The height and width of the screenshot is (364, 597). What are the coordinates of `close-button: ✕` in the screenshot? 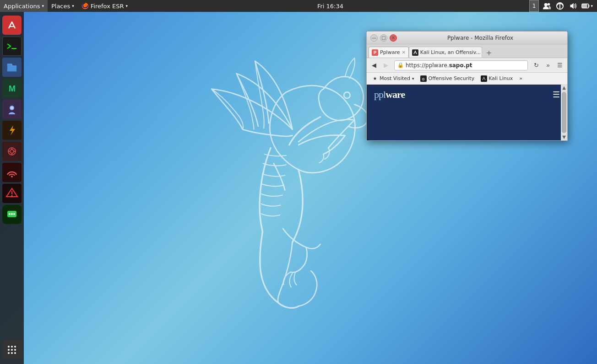 It's located at (393, 38).